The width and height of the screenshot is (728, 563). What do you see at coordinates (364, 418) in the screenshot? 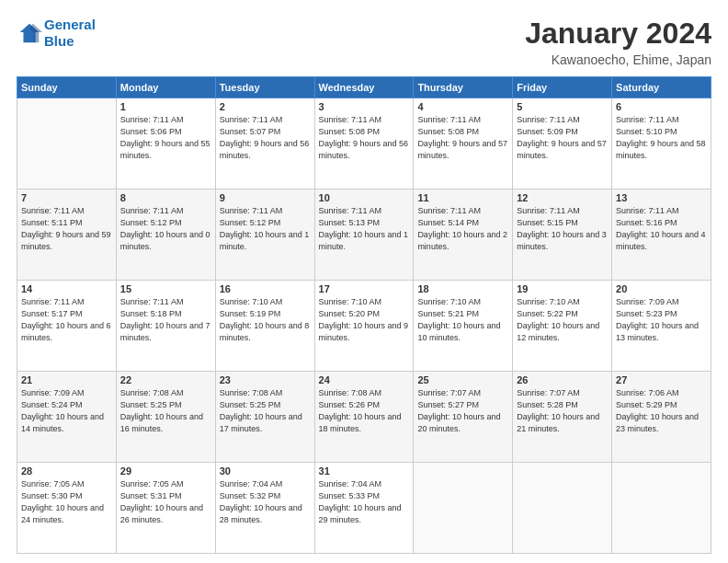
I see `table-row: 24Sunrise: 7:08 AMSunset: 5:26 PMDayligh…` at bounding box center [364, 418].